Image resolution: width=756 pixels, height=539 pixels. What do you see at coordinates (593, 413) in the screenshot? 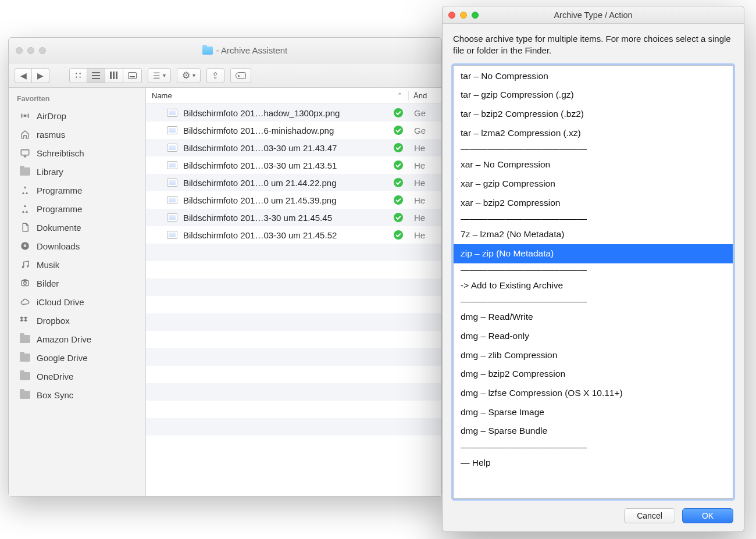
I see `archive-option: dmg – Sparse Image` at bounding box center [593, 413].